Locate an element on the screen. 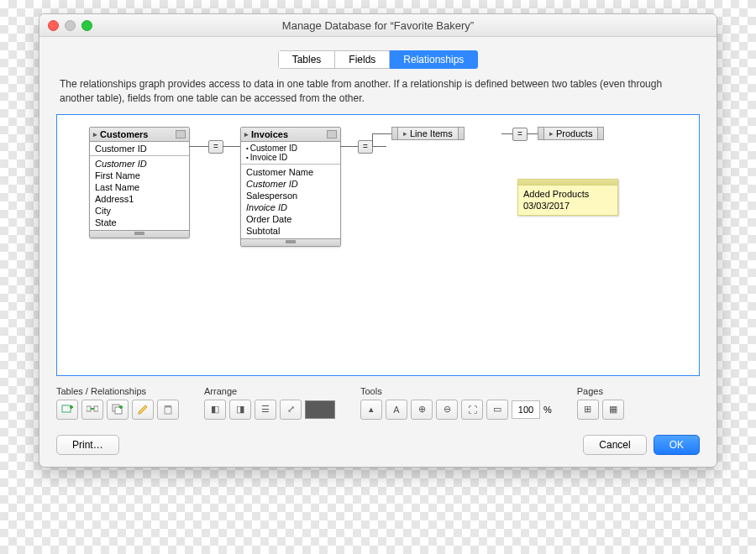 The width and height of the screenshot is (756, 554). group-label: Tools is located at coordinates (456, 391).